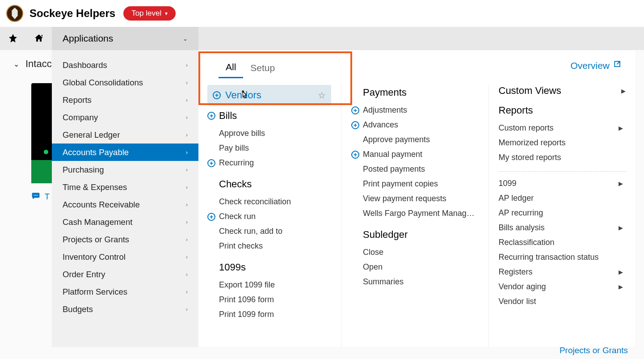 The height and width of the screenshot is (359, 644). Describe the element at coordinates (125, 222) in the screenshot. I see `sidebar-item-cash-management: Cash Management›` at that location.